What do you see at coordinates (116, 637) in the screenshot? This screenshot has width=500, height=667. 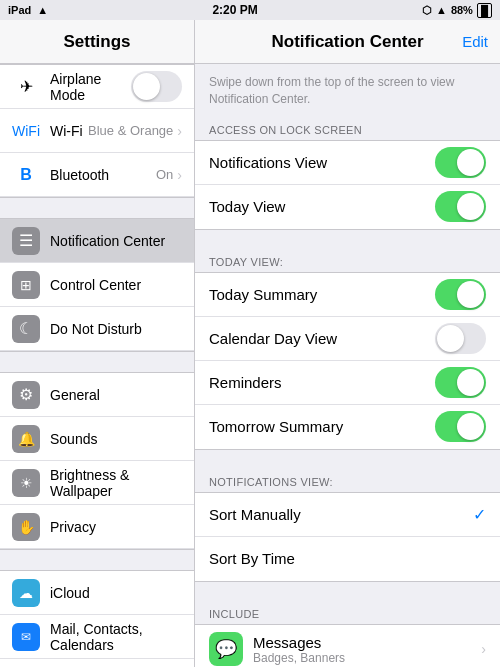 I see `mail-label: Mail, Contacts, Calendars` at bounding box center [116, 637].